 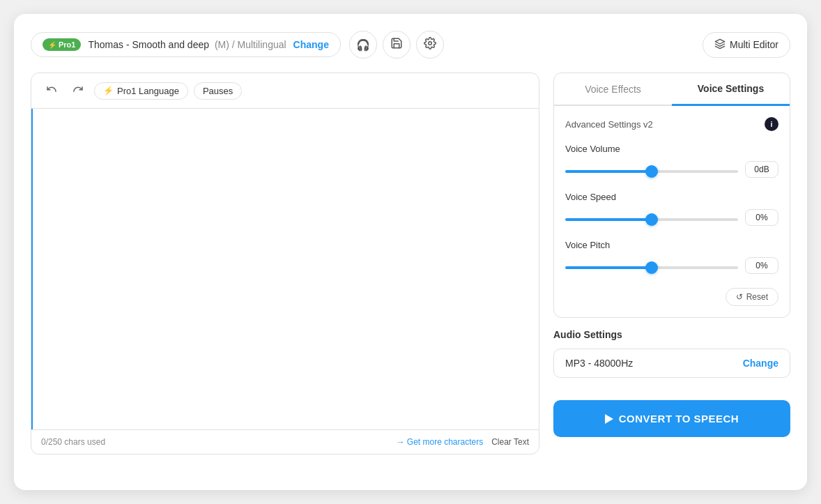 I want to click on speed-slider-row: 0%, so click(x=672, y=217).